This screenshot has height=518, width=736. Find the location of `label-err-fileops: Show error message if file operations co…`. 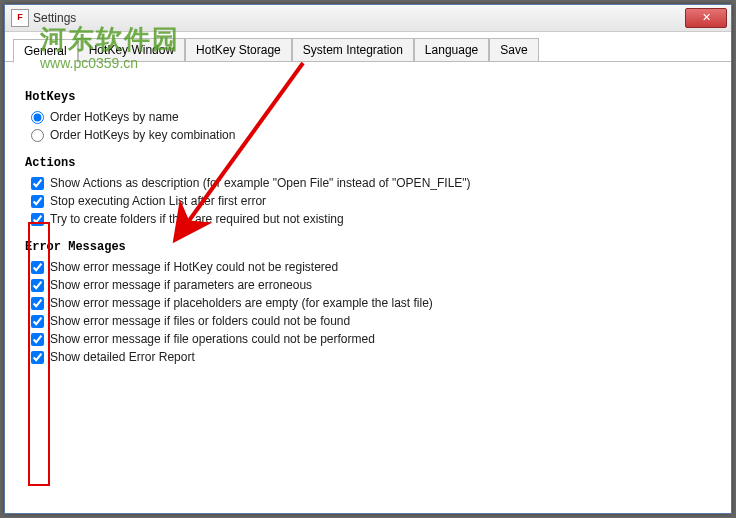

label-err-fileops: Show error message if file operations co… is located at coordinates (212, 339).